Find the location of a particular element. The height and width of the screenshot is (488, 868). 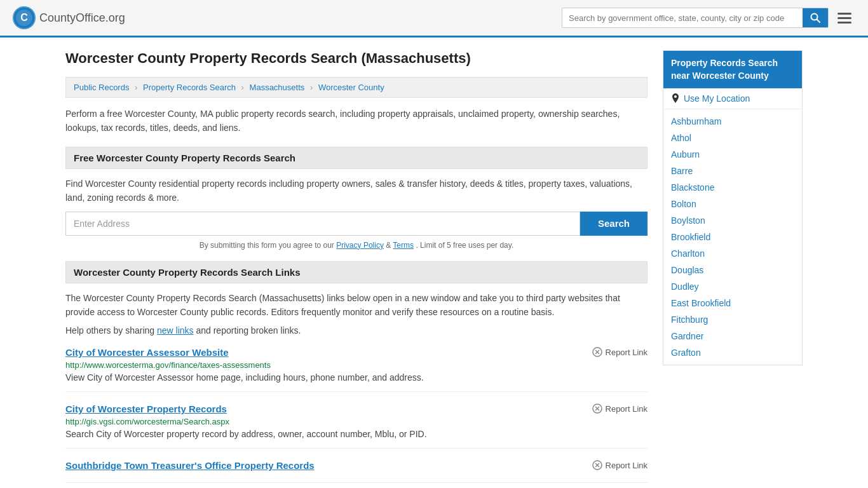

list-item: East Brookfield is located at coordinates (733, 303).